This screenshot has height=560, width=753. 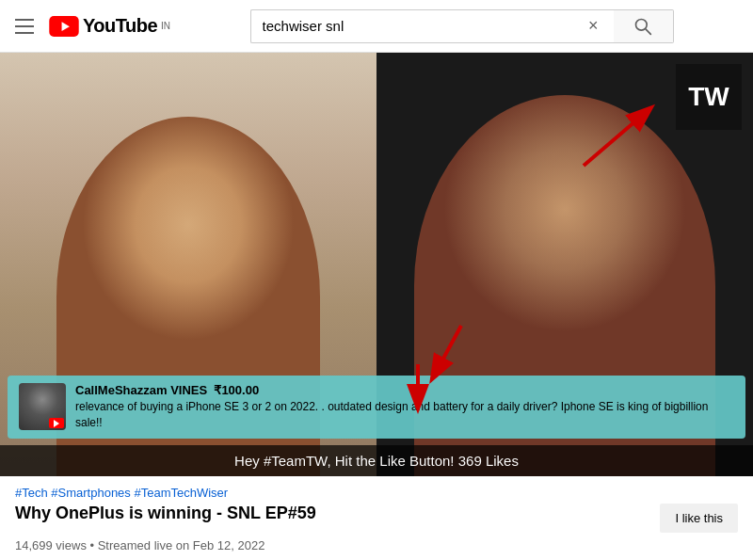 I want to click on search-icon, so click(x=643, y=26).